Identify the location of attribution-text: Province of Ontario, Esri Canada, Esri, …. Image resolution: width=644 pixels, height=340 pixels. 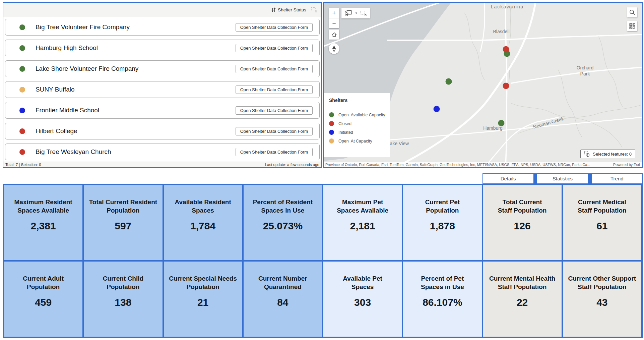
(468, 165).